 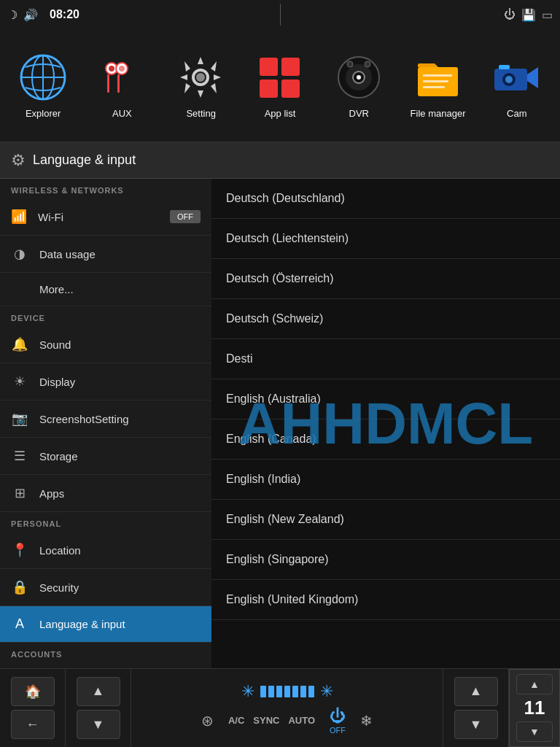 What do you see at coordinates (280, 114) in the screenshot?
I see `applist-label: App list` at bounding box center [280, 114].